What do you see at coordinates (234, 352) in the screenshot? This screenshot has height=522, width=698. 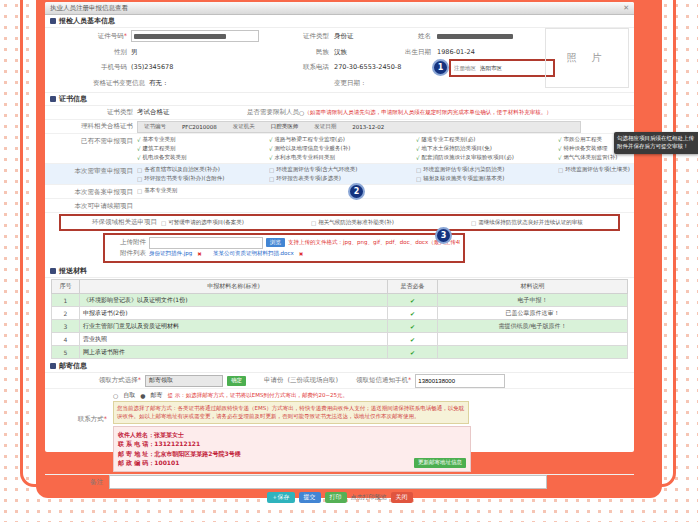 I see `material-name: 网上承诺书附件` at bounding box center [234, 352].